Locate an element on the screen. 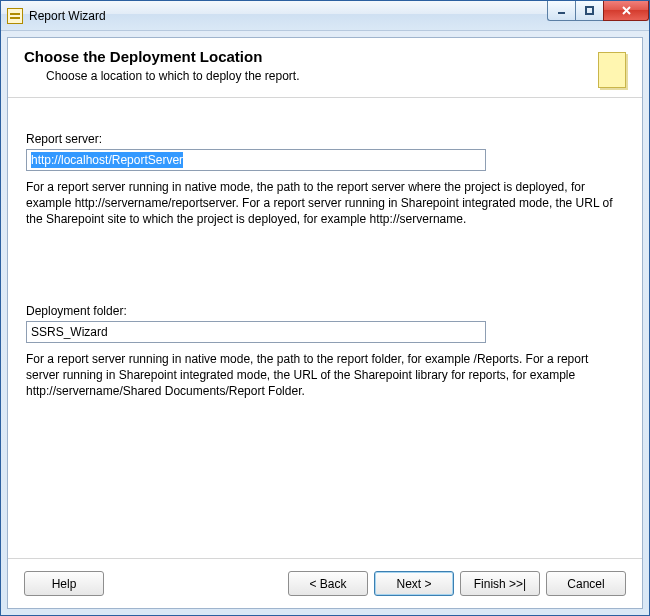  minimize-icon is located at coordinates (562, 10).